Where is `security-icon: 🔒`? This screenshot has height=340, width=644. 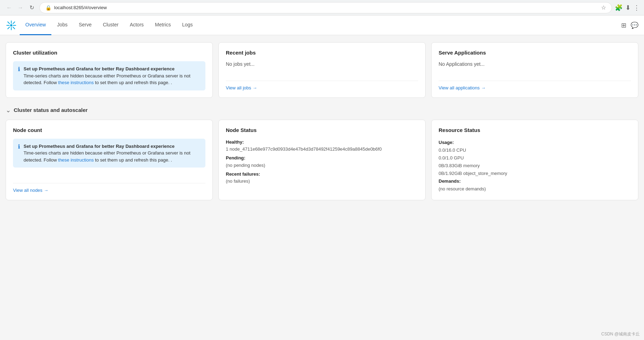 security-icon: 🔒 is located at coordinates (49, 8).